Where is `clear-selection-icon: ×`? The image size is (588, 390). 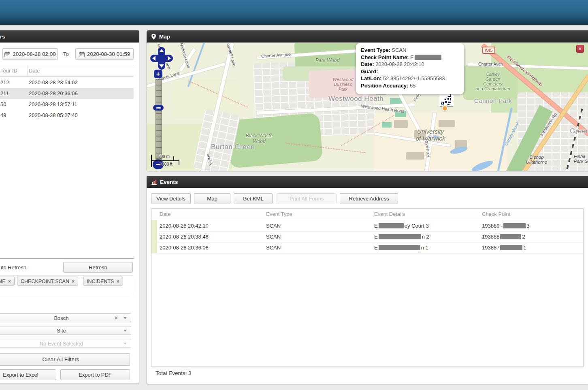 clear-selection-icon: × is located at coordinates (116, 318).